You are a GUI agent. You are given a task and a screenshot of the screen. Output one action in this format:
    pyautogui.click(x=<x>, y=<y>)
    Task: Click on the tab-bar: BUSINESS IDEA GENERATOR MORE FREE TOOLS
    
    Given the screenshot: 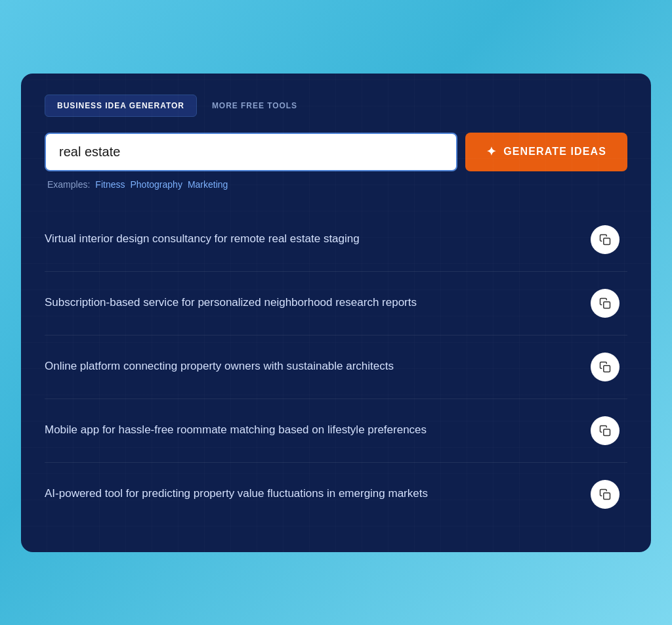 What is the action you would take?
    pyautogui.click(x=336, y=106)
    